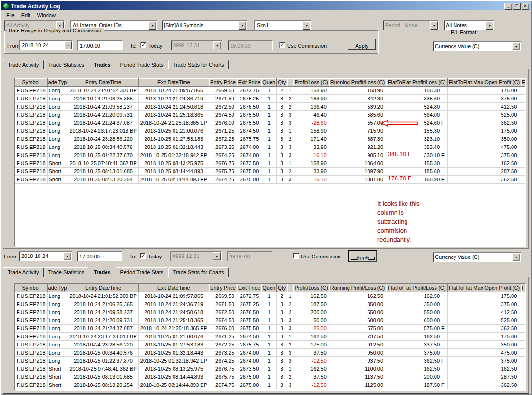 The height and width of the screenshot is (395, 532). Describe the element at coordinates (250, 46) in the screenshot. I see `to-time-input` at that location.